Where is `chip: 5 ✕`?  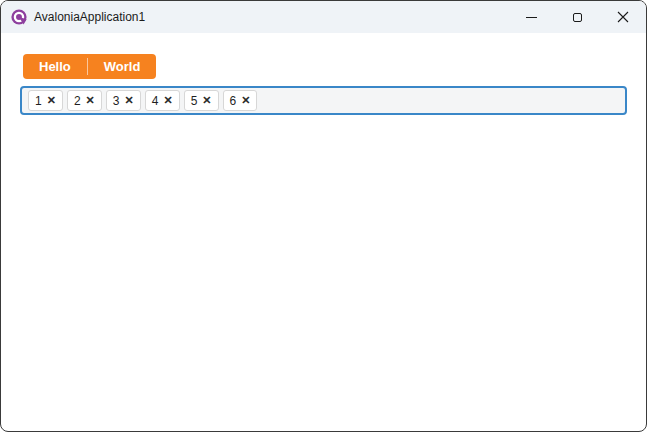
chip: 5 ✕ is located at coordinates (202, 100).